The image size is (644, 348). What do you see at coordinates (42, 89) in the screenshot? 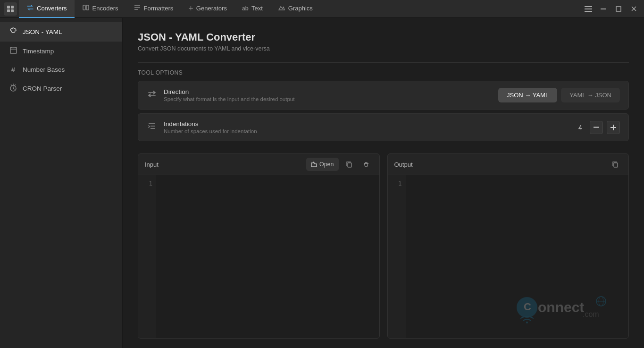
I see `sidebar-item-label: CRON Parser` at bounding box center [42, 89].